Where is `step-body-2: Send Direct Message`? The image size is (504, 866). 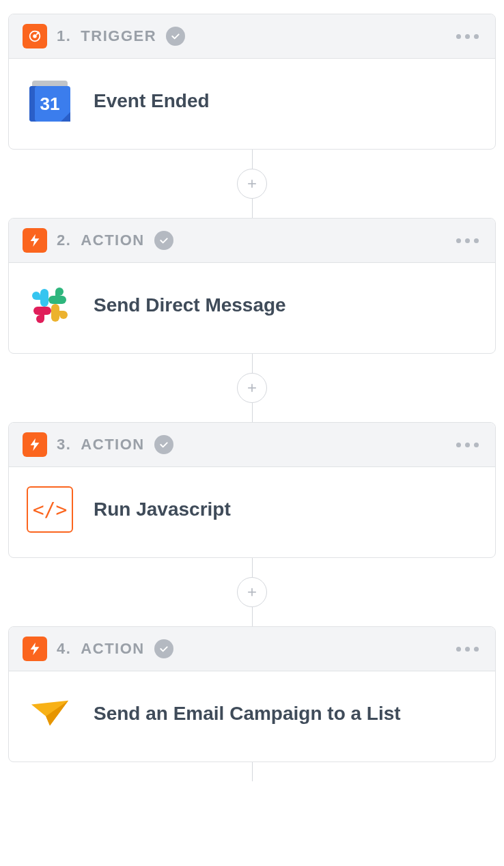
step-body-2: Send Direct Message is located at coordinates (252, 308).